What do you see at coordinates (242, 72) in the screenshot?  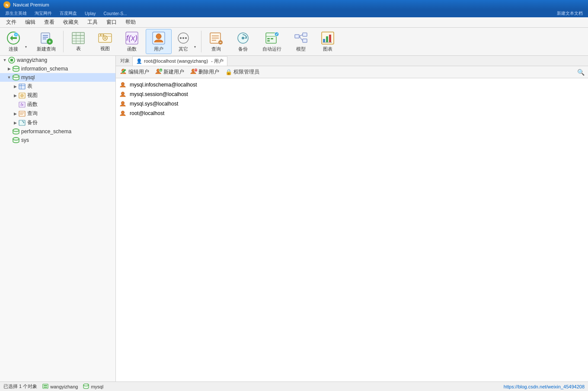 I see `privilege-manager-button: 🔒 权限管理员` at bounding box center [242, 72].